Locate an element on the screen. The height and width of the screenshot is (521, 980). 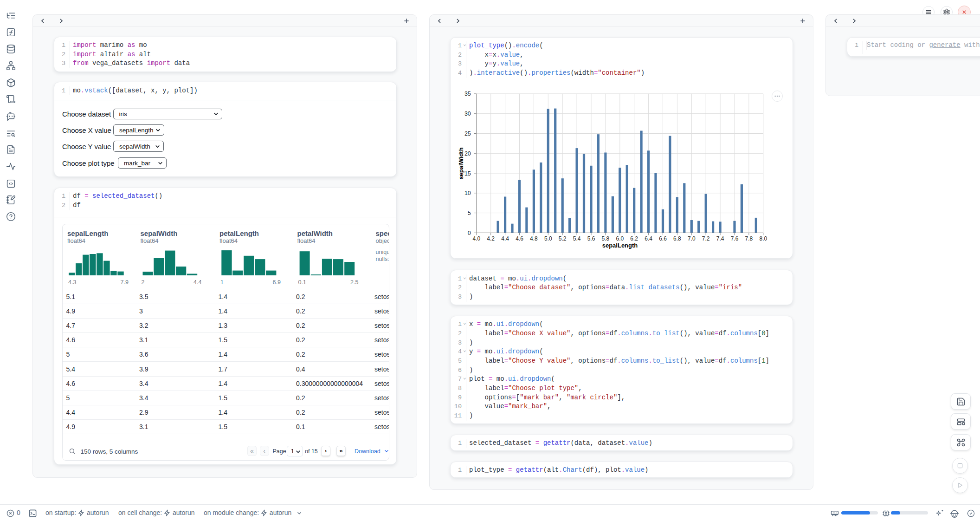
svg-text: 7.4 is located at coordinates (720, 239).